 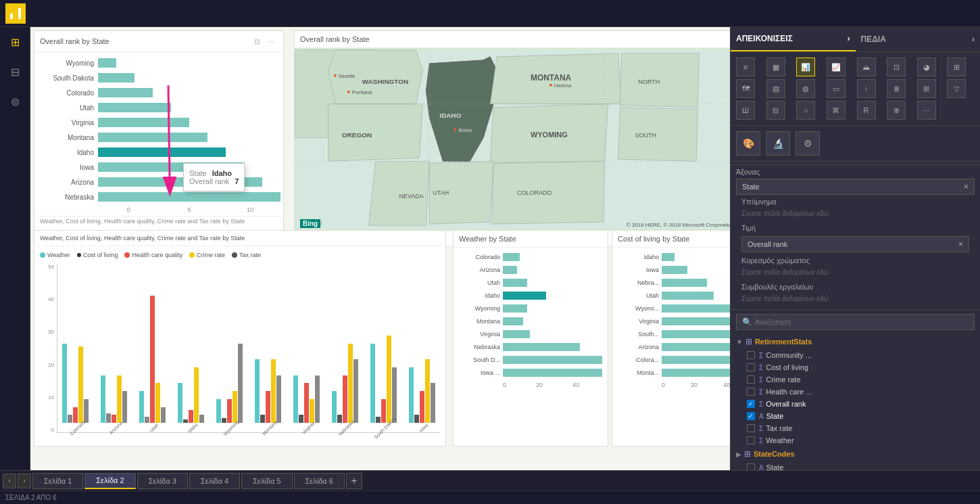 What do you see at coordinates (272, 41) in the screenshot?
I see `more-icon: ···` at bounding box center [272, 41].